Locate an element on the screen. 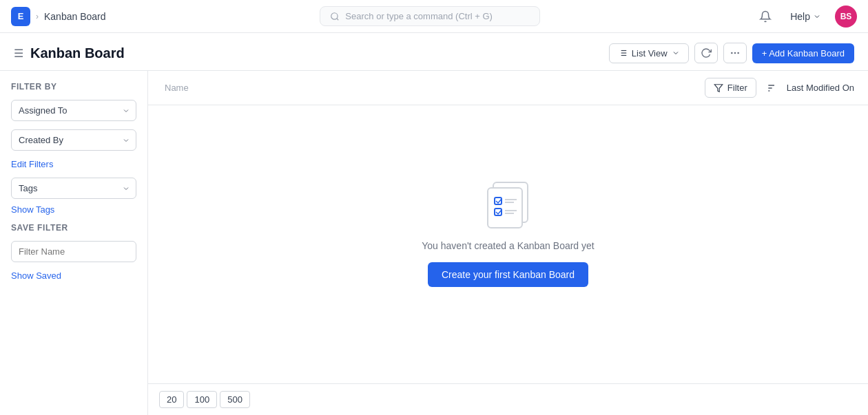 This screenshot has width=868, height=415. last-modified-label: Last Modified On is located at coordinates (820, 88).